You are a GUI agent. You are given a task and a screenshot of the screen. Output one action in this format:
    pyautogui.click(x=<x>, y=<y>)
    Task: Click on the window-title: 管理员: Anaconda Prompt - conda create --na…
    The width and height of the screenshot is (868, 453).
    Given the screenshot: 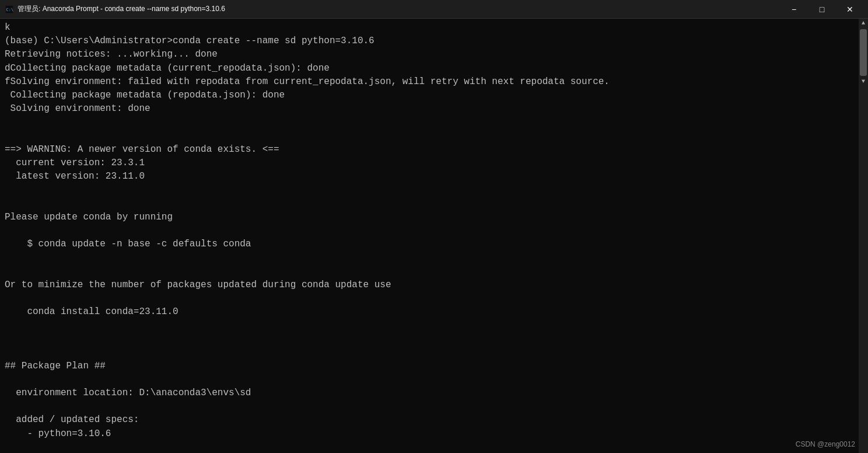 What is the action you would take?
    pyautogui.click(x=121, y=9)
    